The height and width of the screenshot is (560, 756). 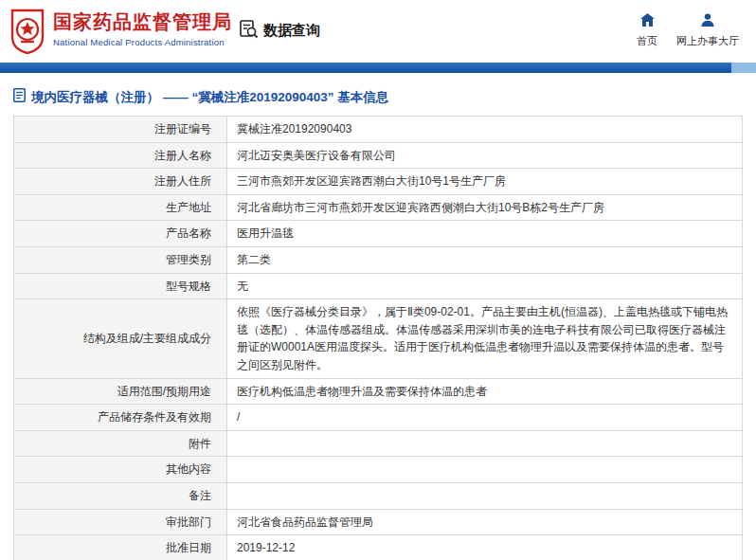 I want to click on table-row: 注册证编号冀械注准20192090403, so click(x=379, y=130).